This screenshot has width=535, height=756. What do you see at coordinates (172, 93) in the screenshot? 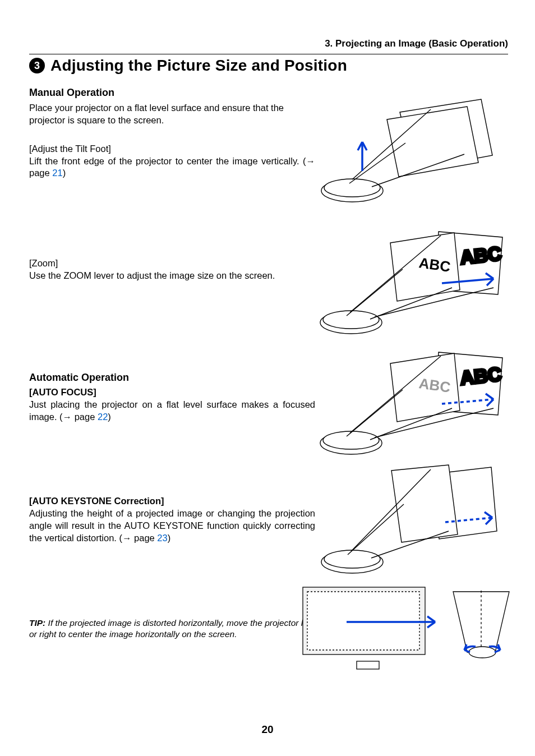
I see `manual-operation-heading: Manual Operation` at bounding box center [172, 93].